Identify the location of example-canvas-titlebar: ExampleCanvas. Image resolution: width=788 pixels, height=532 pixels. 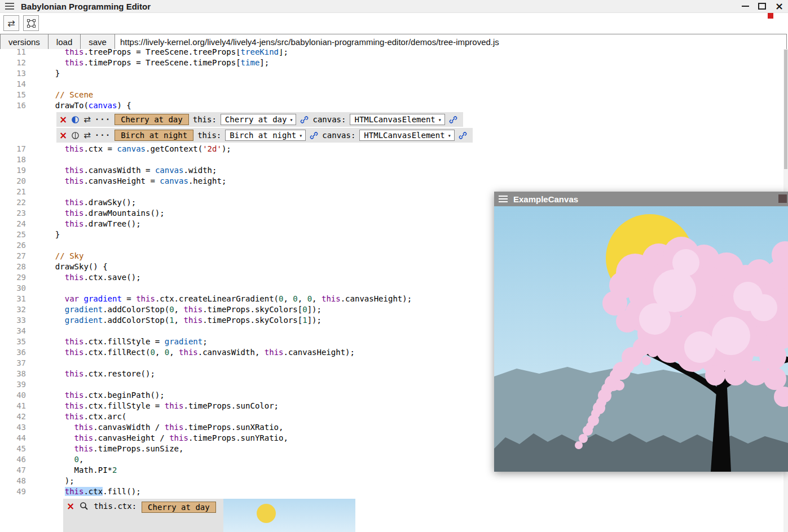
(641, 199).